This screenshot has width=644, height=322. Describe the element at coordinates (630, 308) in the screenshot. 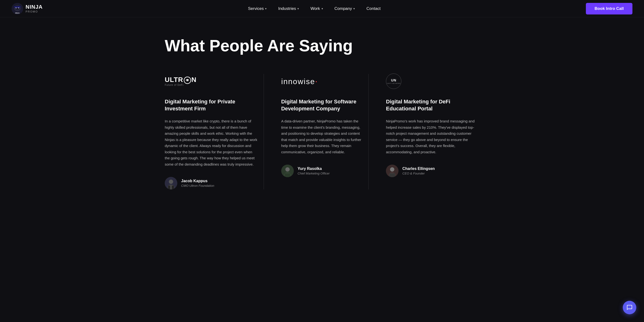

I see `chat-widget-button` at that location.